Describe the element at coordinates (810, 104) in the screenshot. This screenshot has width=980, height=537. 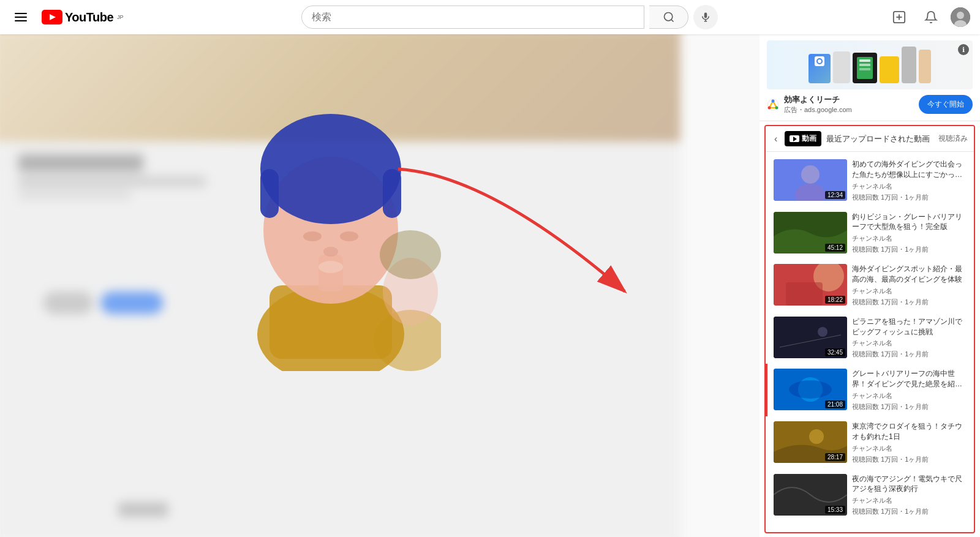
I see `ad-meta-left: 効率よくリーチ 広告・ads.google.com` at that location.